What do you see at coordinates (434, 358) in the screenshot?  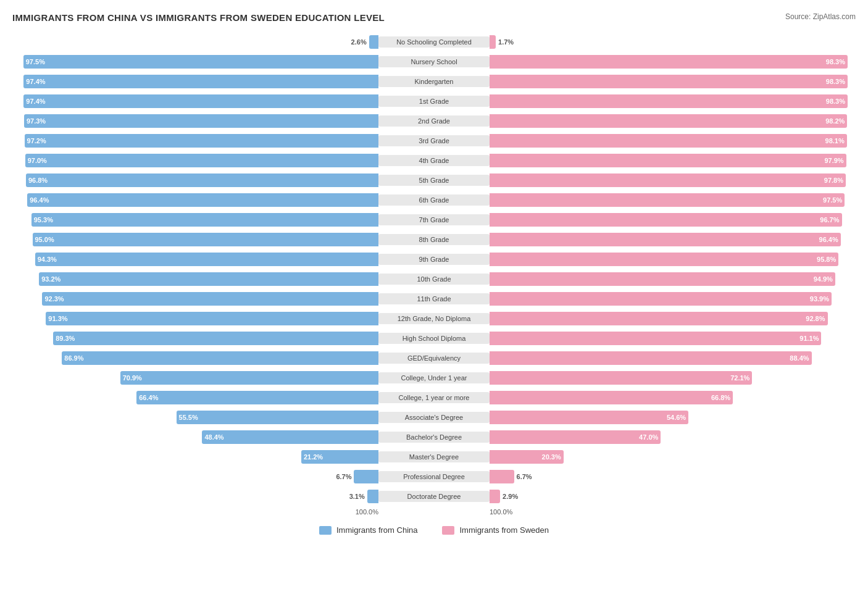 I see `bar-row-pair: 86.9%GED/Equivalency88.4%` at bounding box center [434, 358].